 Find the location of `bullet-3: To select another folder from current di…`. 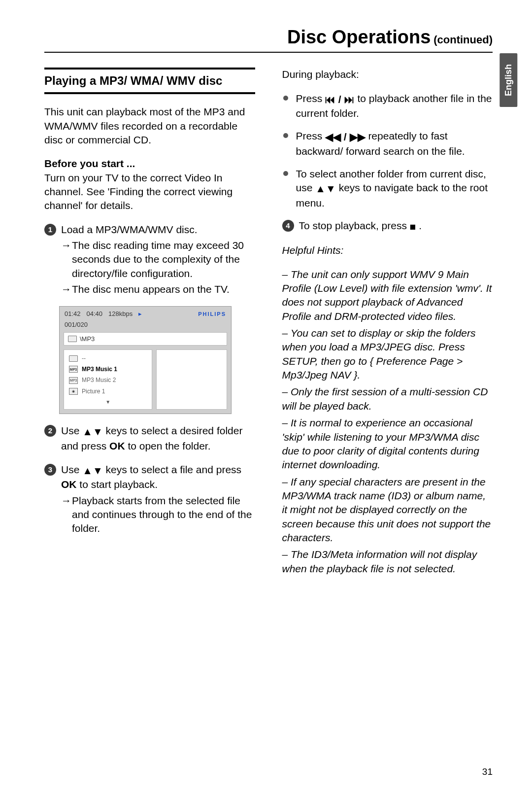

bullet-3: To select another folder from current di… is located at coordinates (388, 188).